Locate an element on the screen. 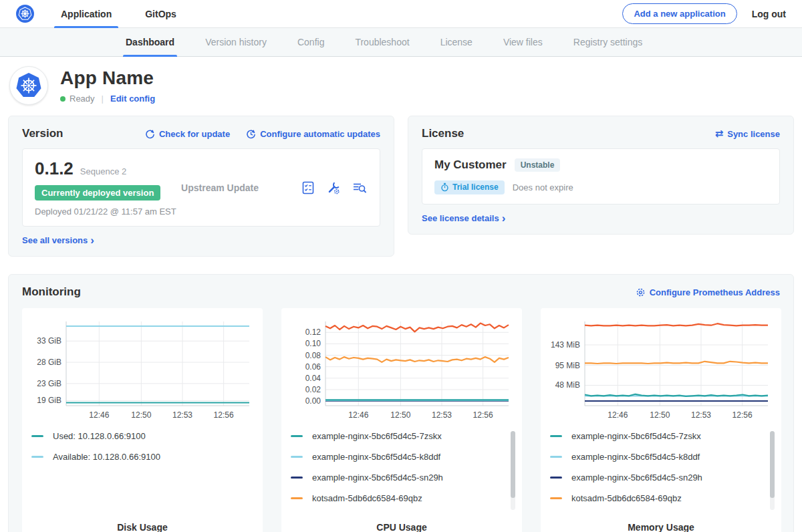 This screenshot has width=802, height=532. legend-label: Used: 10.128.0.66:9100 is located at coordinates (99, 436).